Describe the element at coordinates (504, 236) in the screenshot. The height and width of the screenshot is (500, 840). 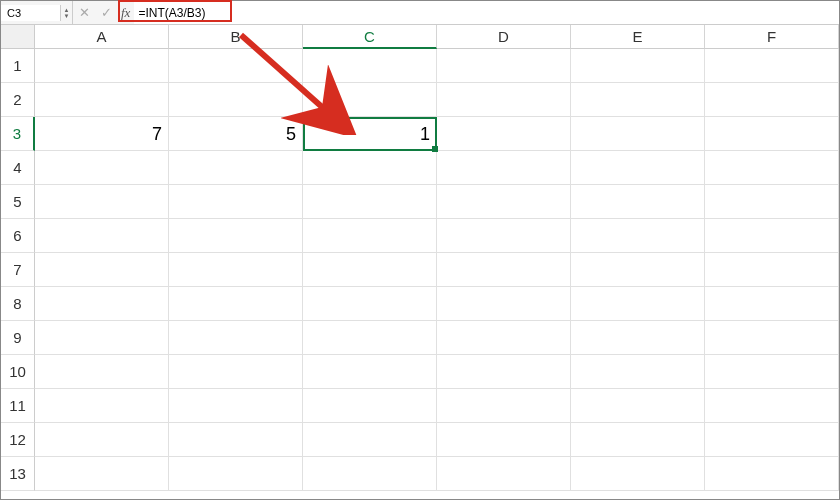
I see `cell-D6` at that location.